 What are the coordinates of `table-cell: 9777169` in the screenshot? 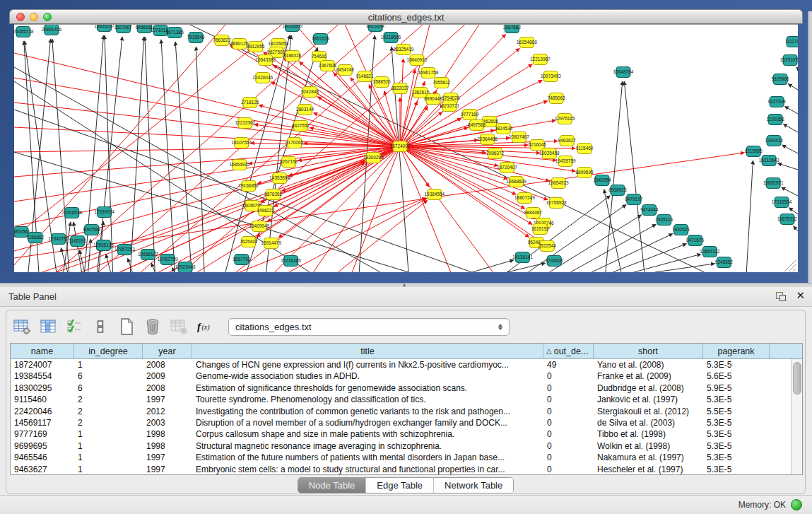 It's located at (42, 434).